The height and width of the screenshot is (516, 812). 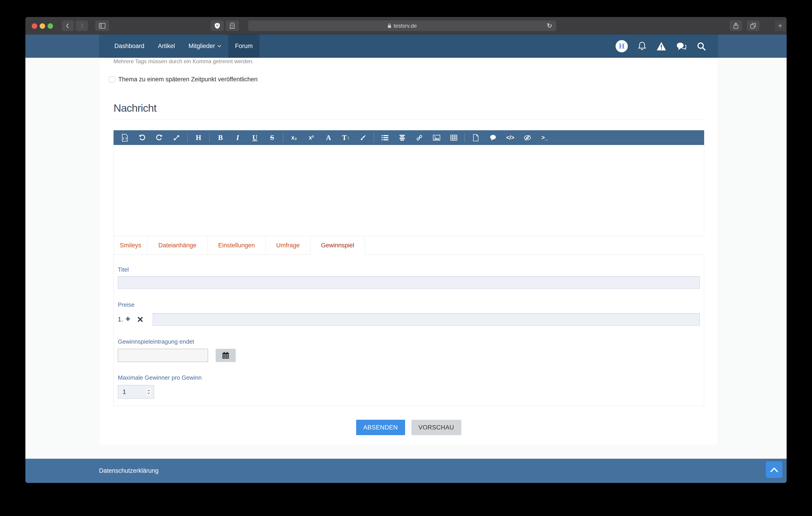 I want to click on max-winners-label: Maximale Gewinner pro Gewinn, so click(x=160, y=377).